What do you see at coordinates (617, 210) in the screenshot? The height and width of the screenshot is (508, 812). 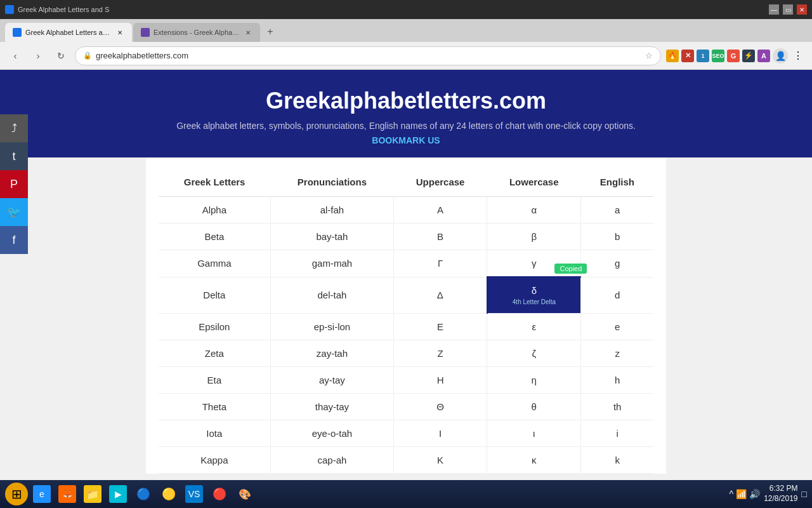 I see `cell-english: a` at bounding box center [617, 210].